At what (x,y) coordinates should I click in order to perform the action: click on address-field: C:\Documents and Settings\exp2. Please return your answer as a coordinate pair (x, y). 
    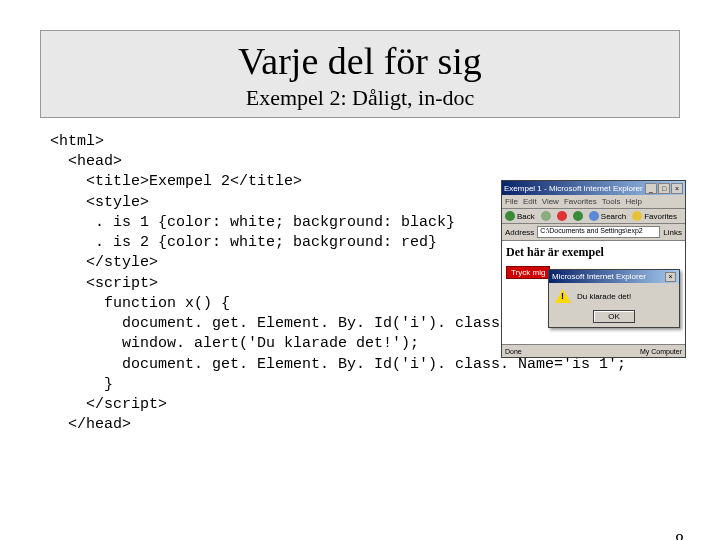
    Looking at the image, I should click on (598, 232).